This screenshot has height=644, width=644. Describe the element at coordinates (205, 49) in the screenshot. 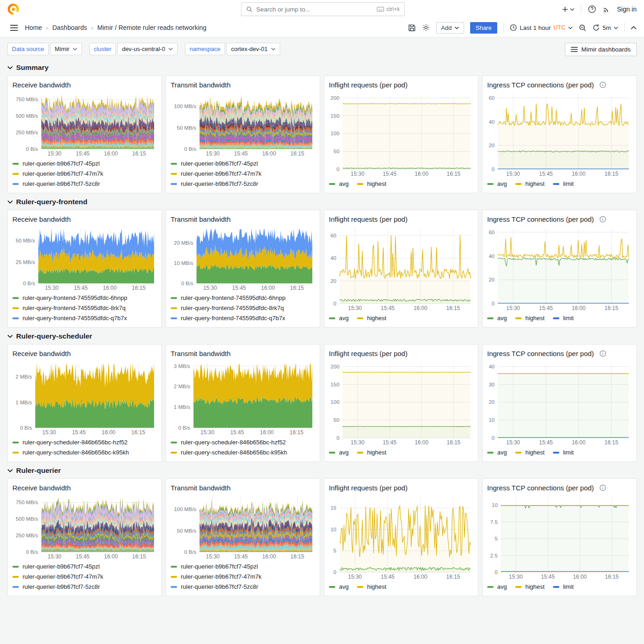

I see `variable-namespace-label: namespace` at that location.